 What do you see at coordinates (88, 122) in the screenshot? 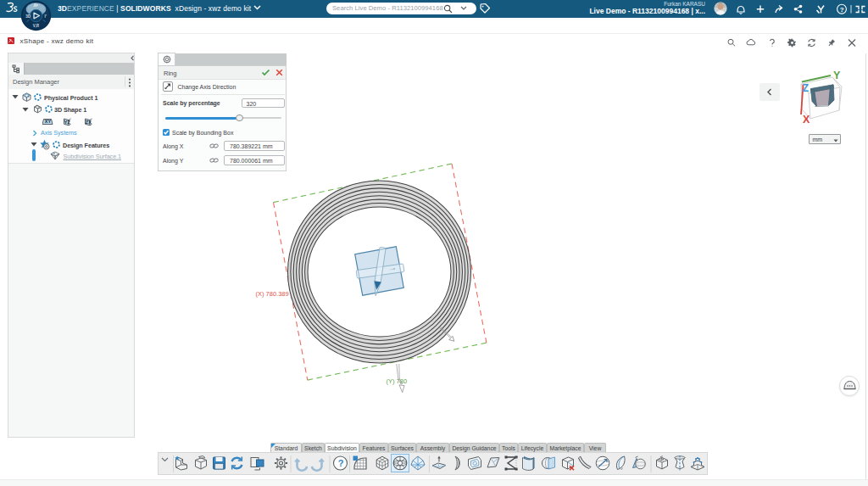
I see `svg-text: ZX` at bounding box center [88, 122].